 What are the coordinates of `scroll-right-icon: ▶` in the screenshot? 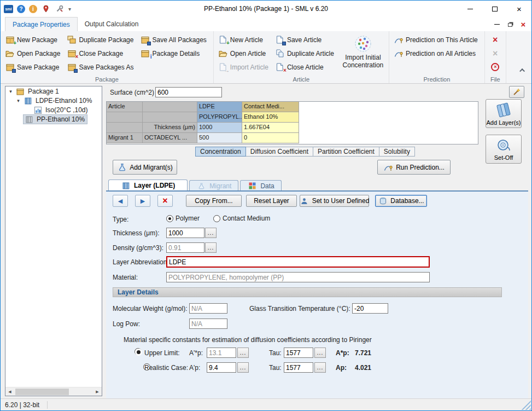 It's located at (97, 392).